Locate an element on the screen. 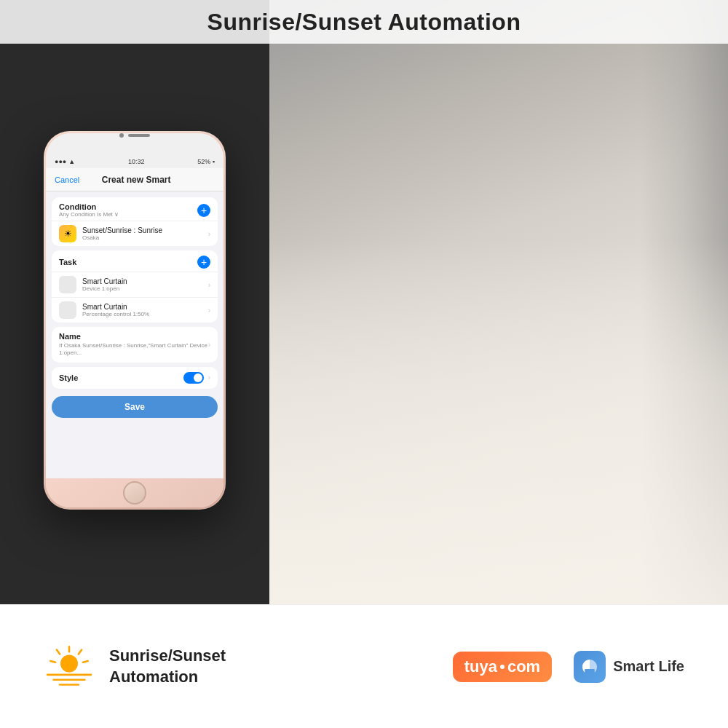 The height and width of the screenshot is (728, 728). task-header: Task + is located at coordinates (135, 261).